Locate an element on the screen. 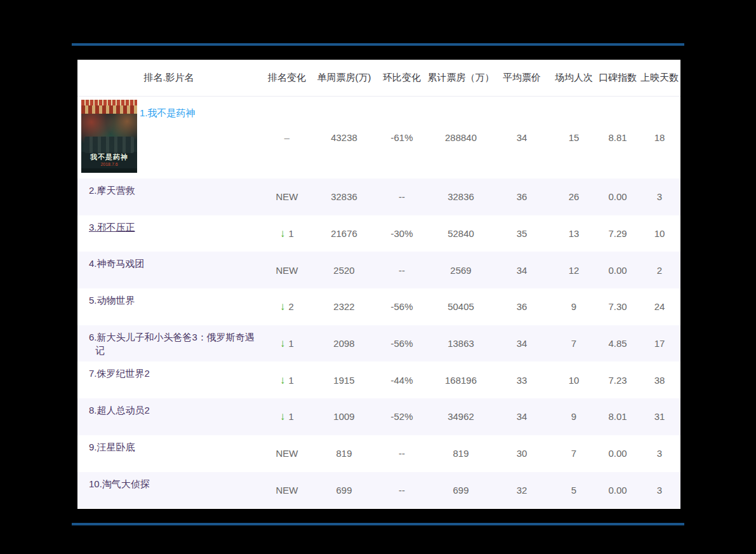 This screenshot has width=756, height=554. avg-attendance-cell: 12 is located at coordinates (574, 270).